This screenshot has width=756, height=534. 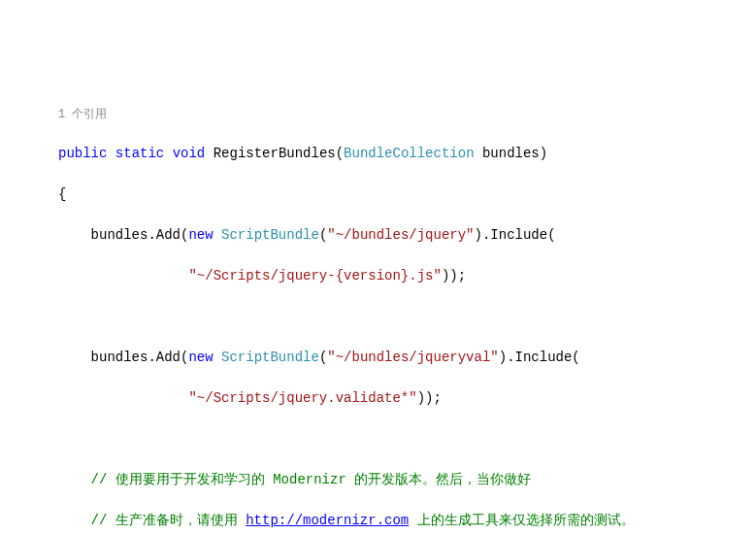 I want to click on keyword-void: void, so click(x=189, y=153).